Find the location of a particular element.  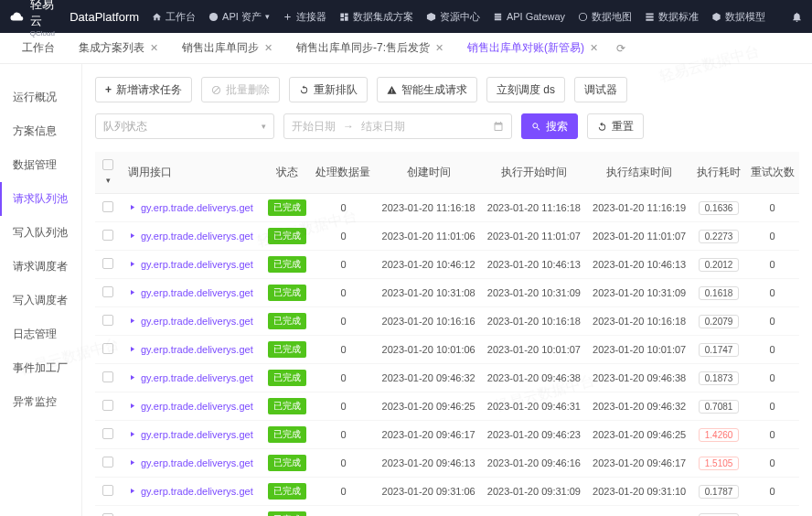

refresh-icon: ⟳ is located at coordinates (621, 48).